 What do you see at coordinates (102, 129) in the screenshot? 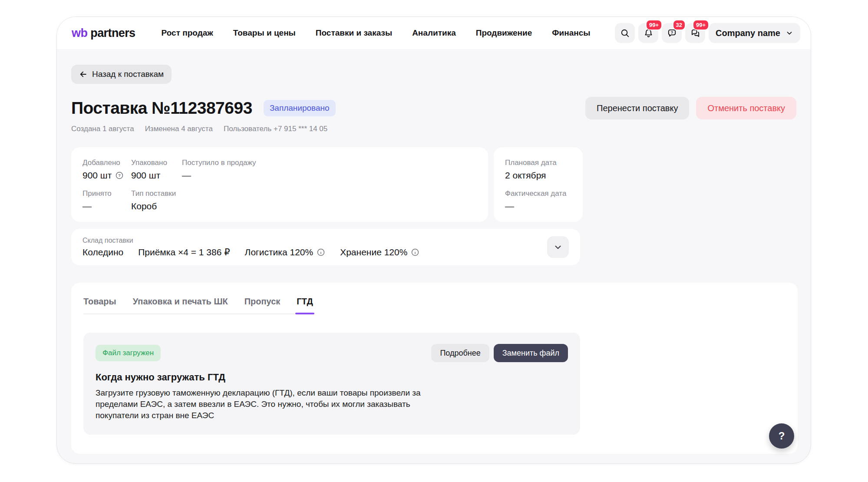
I see `meta-created: Создана 1 августа` at bounding box center [102, 129].